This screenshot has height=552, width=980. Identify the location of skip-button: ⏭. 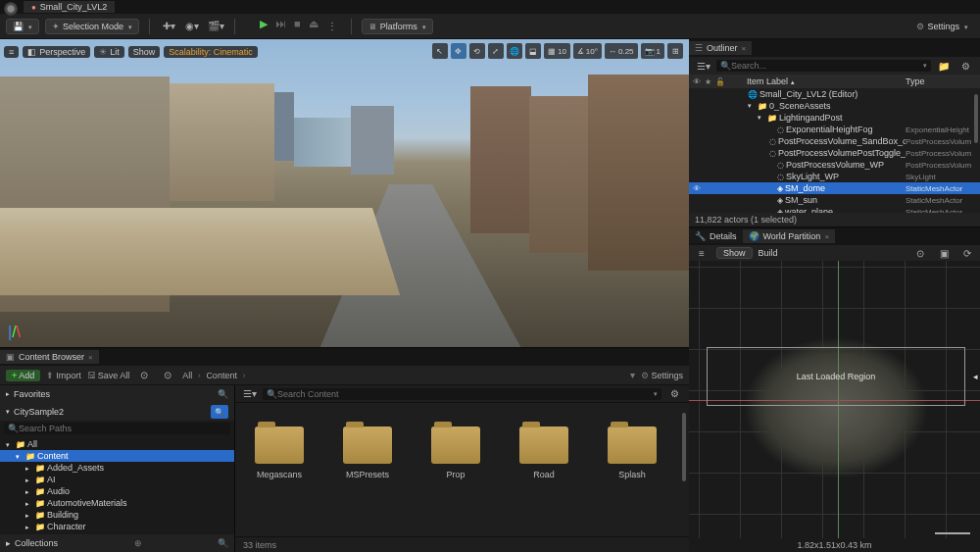
(280, 26).